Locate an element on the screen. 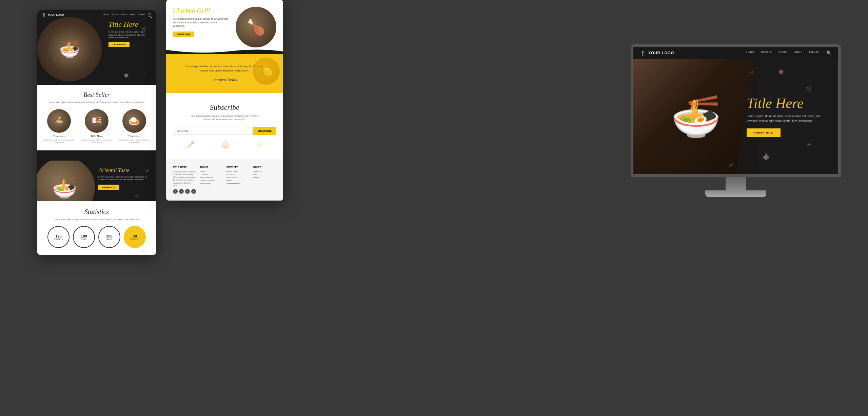 This screenshot has width=868, height=416. nav-product: Product is located at coordinates (115, 15).